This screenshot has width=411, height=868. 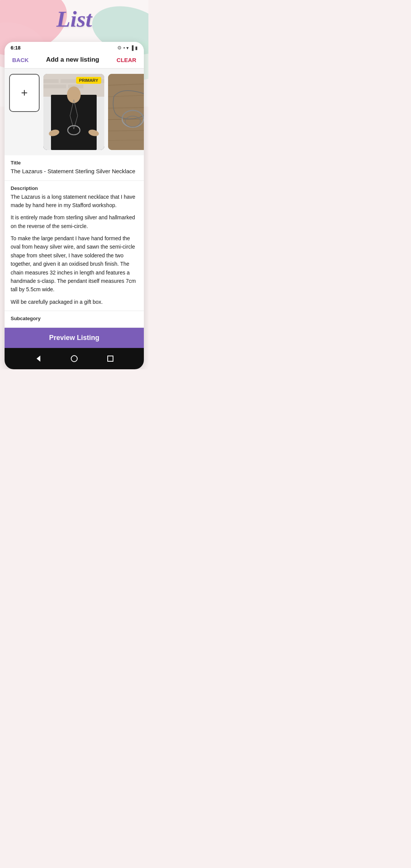 I want to click on add-image-button: +, so click(x=24, y=93).